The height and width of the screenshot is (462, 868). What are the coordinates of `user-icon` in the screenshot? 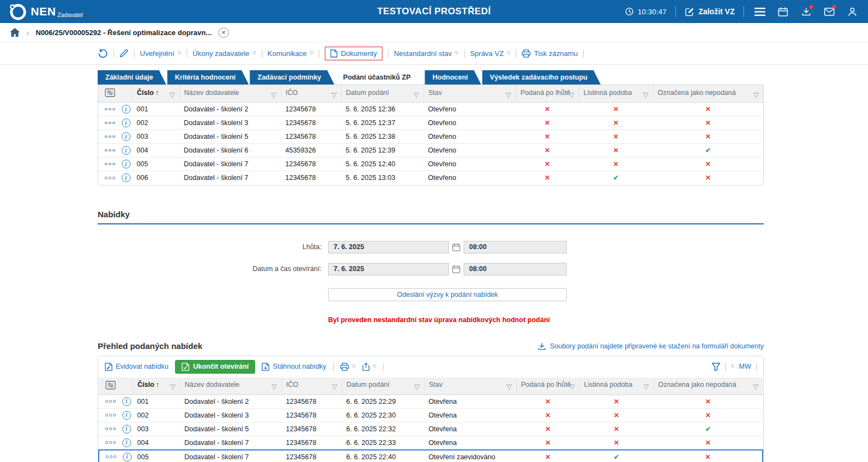 It's located at (852, 12).